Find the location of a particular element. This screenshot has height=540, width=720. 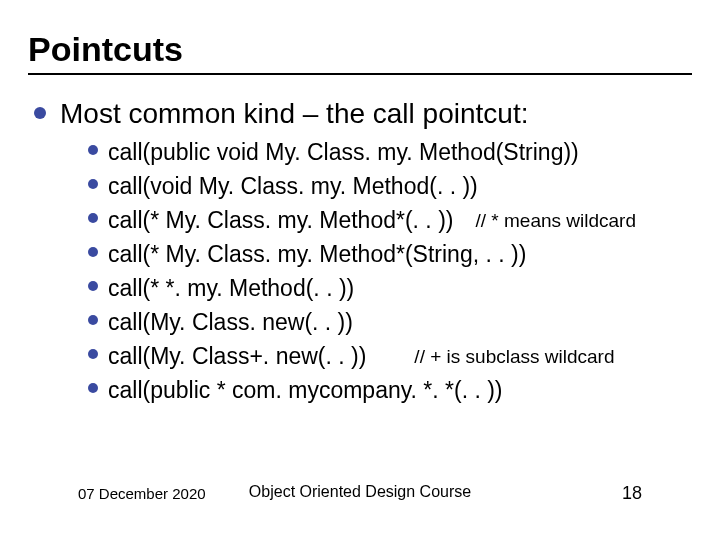

footer-date: 07 December 2020 is located at coordinates (142, 494).